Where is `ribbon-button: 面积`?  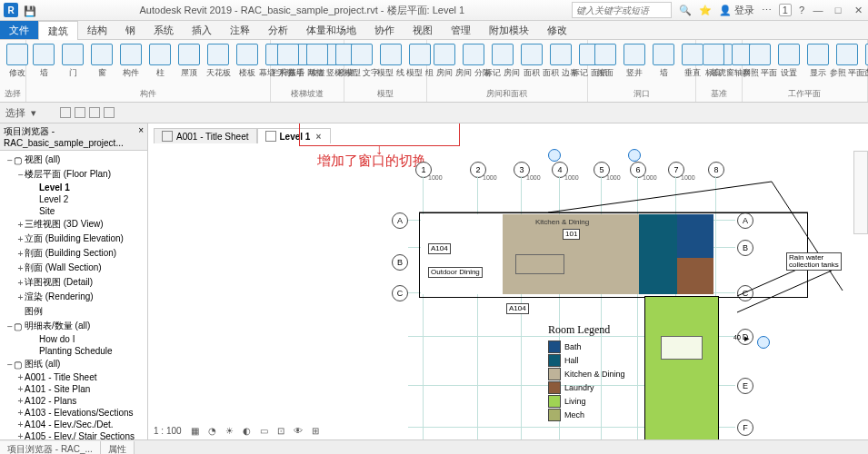 ribbon-button: 面积 is located at coordinates (532, 64).